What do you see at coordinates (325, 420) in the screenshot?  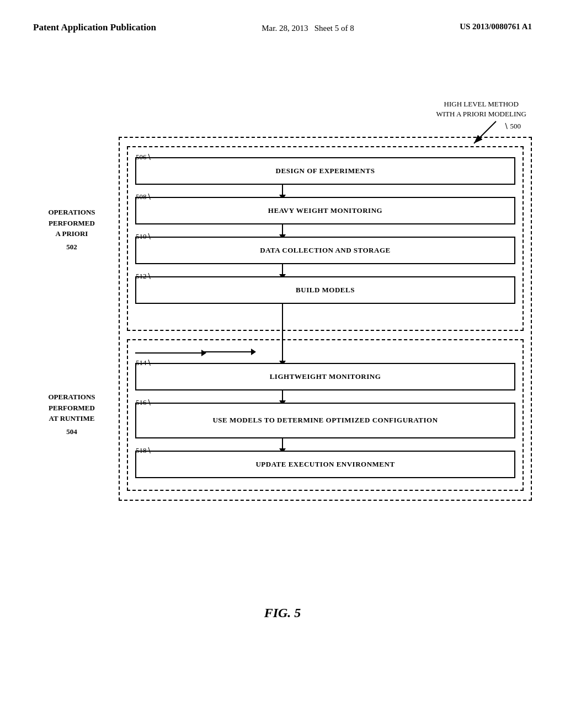 I see `box-516-label: USE MODELS TO DETERMINE OPTIMIZED CONFIG…` at bounding box center [325, 420].